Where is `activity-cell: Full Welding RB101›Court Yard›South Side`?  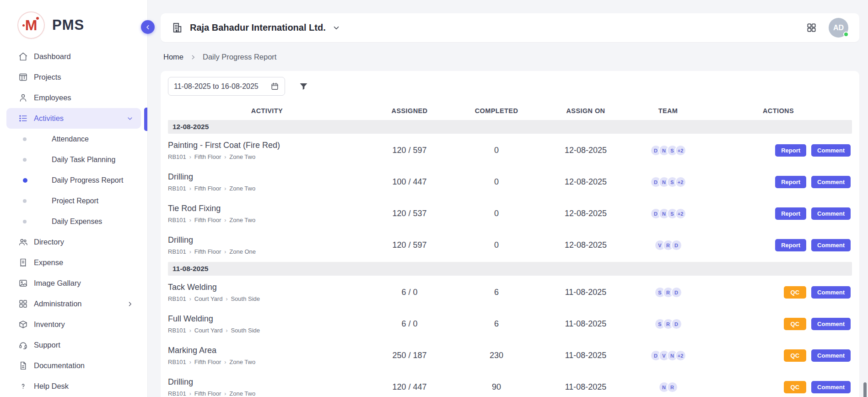 activity-cell: Full Welding RB101›Court Yard›South Side is located at coordinates (267, 324).